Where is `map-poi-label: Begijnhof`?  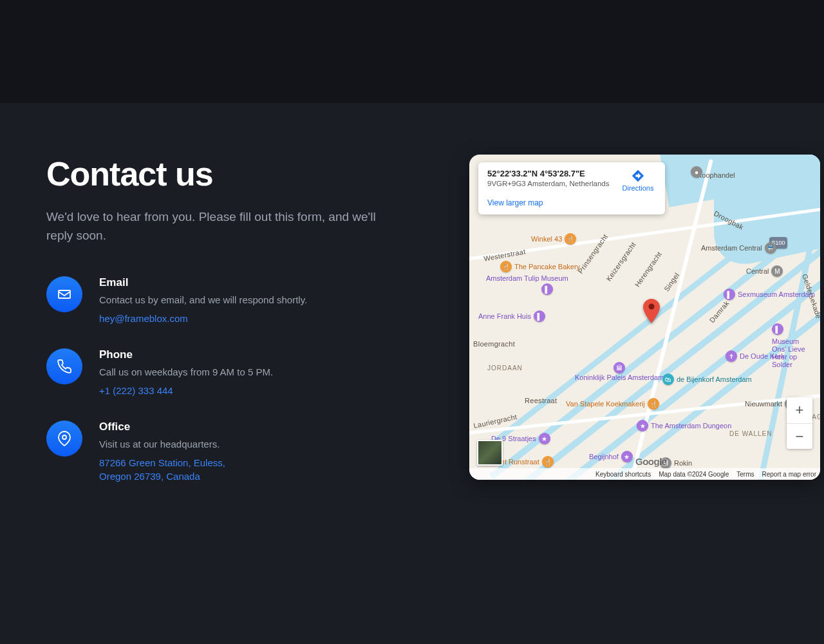 map-poi-label: Begijnhof is located at coordinates (604, 457).